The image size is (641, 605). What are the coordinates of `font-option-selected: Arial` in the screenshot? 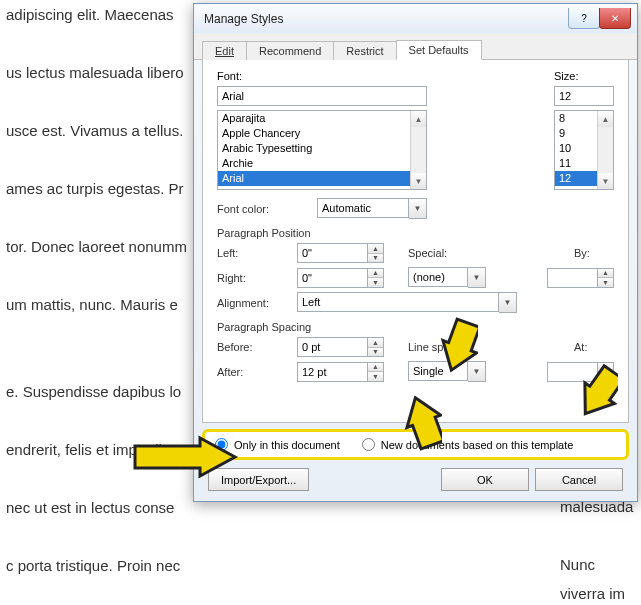 It's located at (322, 178).